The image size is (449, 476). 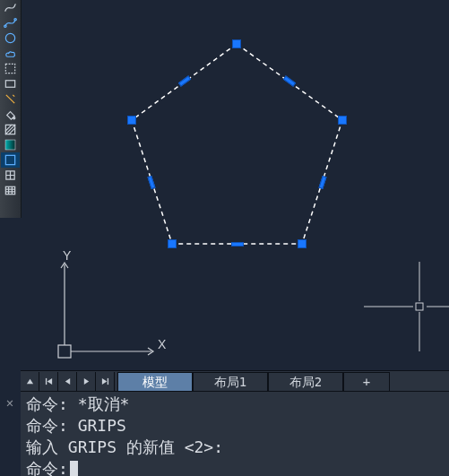 I want to click on layout-tabs: 模型 布局1 布局2 +, so click(x=254, y=382).